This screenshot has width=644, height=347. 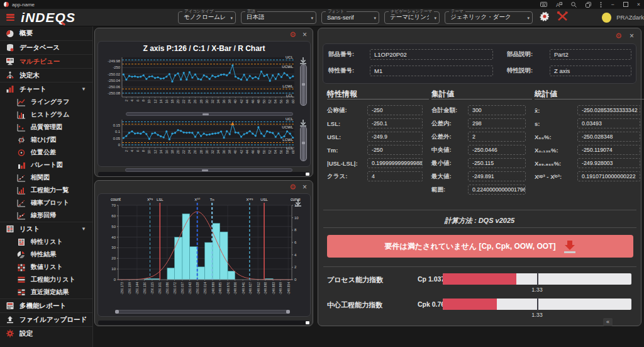 I want to click on svg-text: -249.956, so click(x=235, y=288).